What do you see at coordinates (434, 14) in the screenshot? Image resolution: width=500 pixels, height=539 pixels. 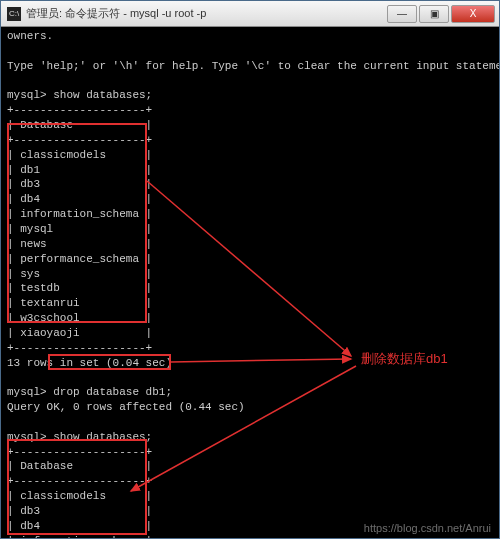 I see `maximize-button: ▣` at bounding box center [434, 14].